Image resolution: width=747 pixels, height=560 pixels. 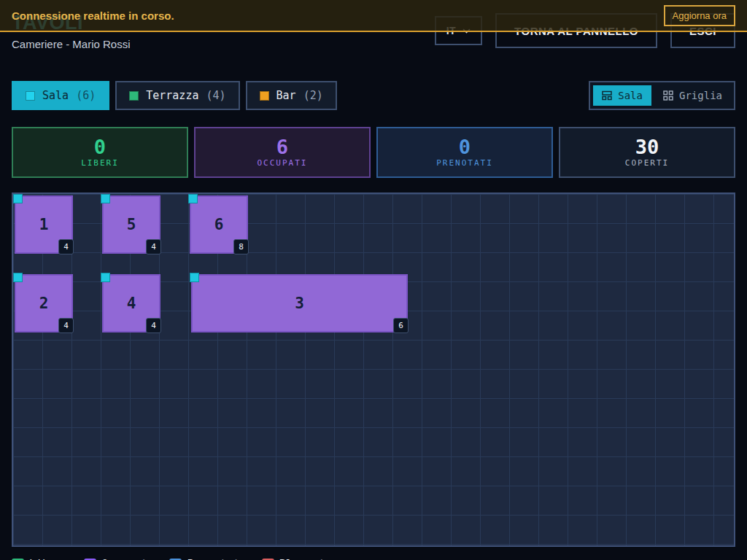 I want to click on grid-icon, so click(x=668, y=96).